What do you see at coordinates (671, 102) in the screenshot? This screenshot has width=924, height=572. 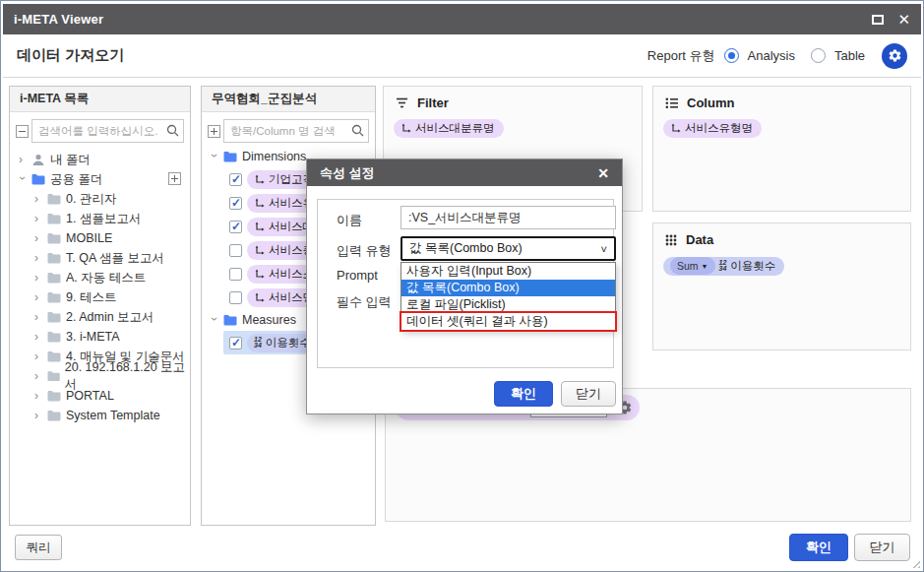 I see `column-list-icon` at bounding box center [671, 102].